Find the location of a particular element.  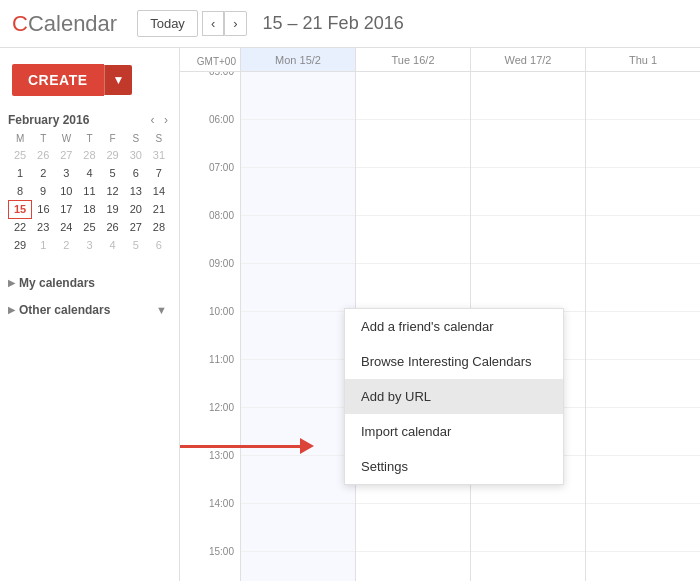

mini-cal-day: 24 is located at coordinates (66, 227).